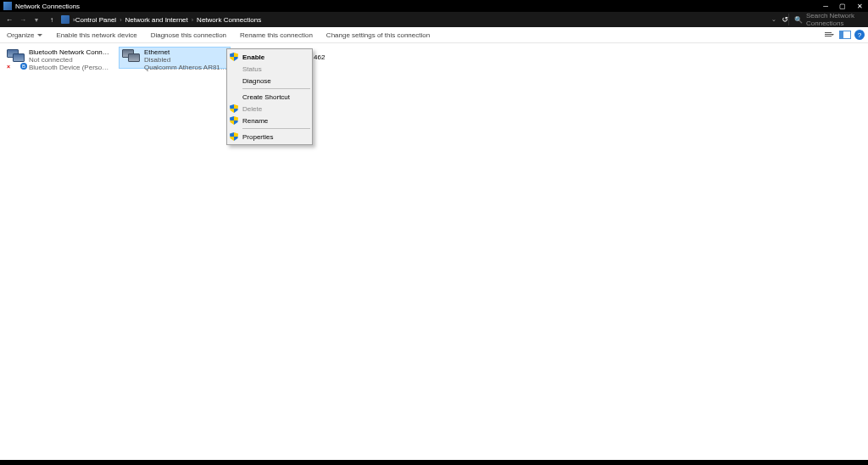 The height and width of the screenshot is (465, 868). Describe the element at coordinates (16, 59) in the screenshot. I see `network-adapter-icon: × B` at that location.